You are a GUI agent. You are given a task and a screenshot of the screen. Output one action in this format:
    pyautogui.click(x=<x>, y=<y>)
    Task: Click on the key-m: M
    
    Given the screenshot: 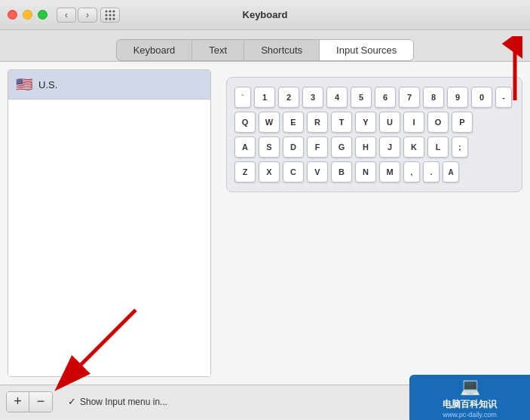 What is the action you would take?
    pyautogui.click(x=390, y=172)
    